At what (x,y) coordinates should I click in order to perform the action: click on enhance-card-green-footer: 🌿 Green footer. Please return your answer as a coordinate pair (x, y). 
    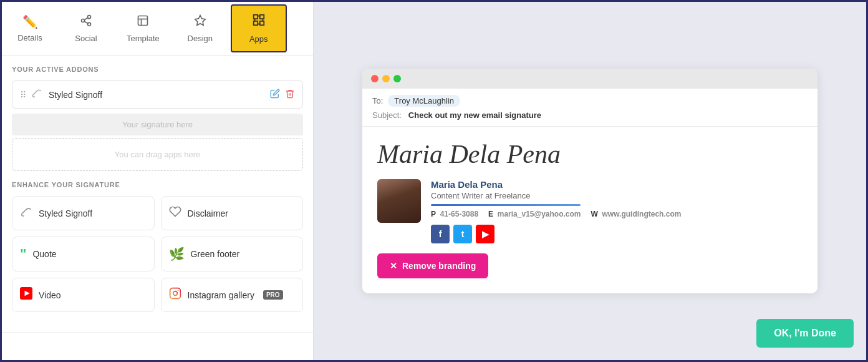
    Looking at the image, I should click on (232, 254).